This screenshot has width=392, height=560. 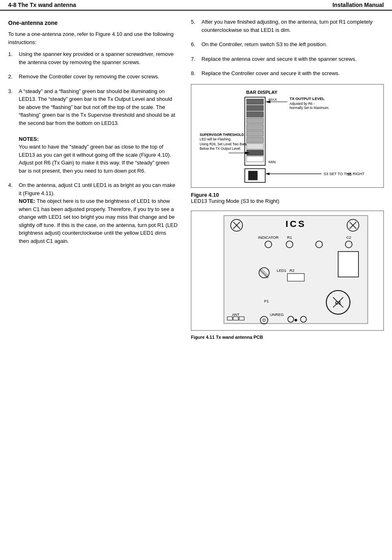 I want to click on svg-text: C1, so click(x=339, y=302).